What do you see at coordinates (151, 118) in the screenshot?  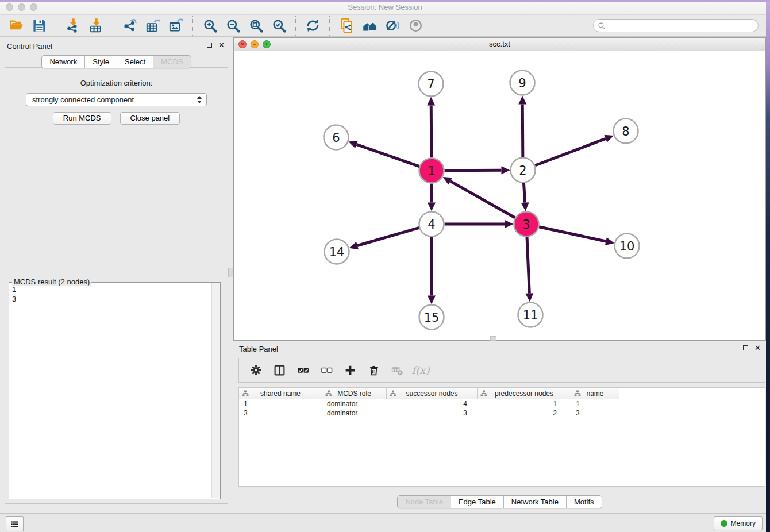 I see `close-panel-button: Close panel` at bounding box center [151, 118].